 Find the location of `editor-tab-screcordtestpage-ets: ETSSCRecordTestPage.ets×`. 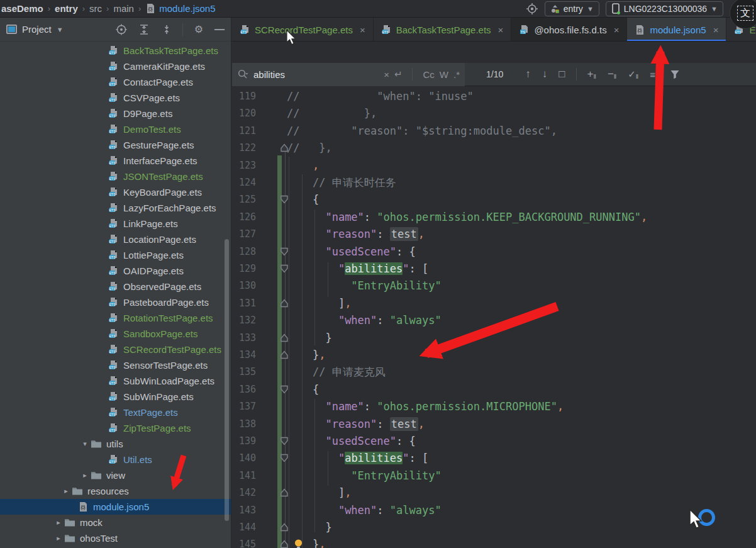

editor-tab-screcordtestpage-ets: ETSSCRecordTestPage.ets× is located at coordinates (303, 30).